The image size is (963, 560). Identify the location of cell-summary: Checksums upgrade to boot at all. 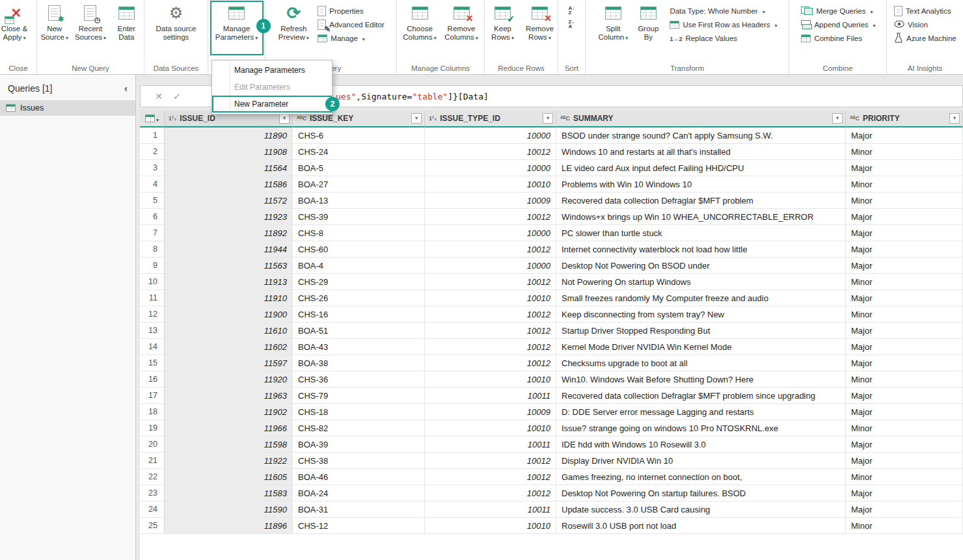
(701, 363).